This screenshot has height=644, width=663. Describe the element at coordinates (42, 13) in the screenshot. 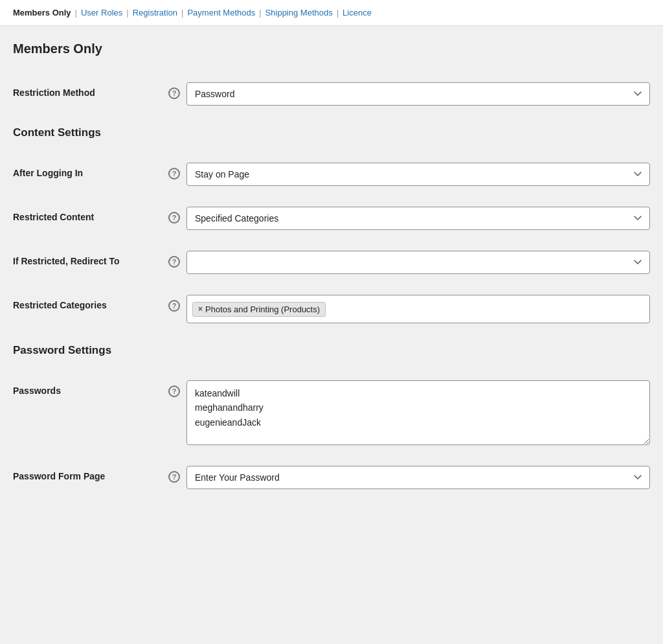

I see `nav-item-members-only: Members Only` at that location.